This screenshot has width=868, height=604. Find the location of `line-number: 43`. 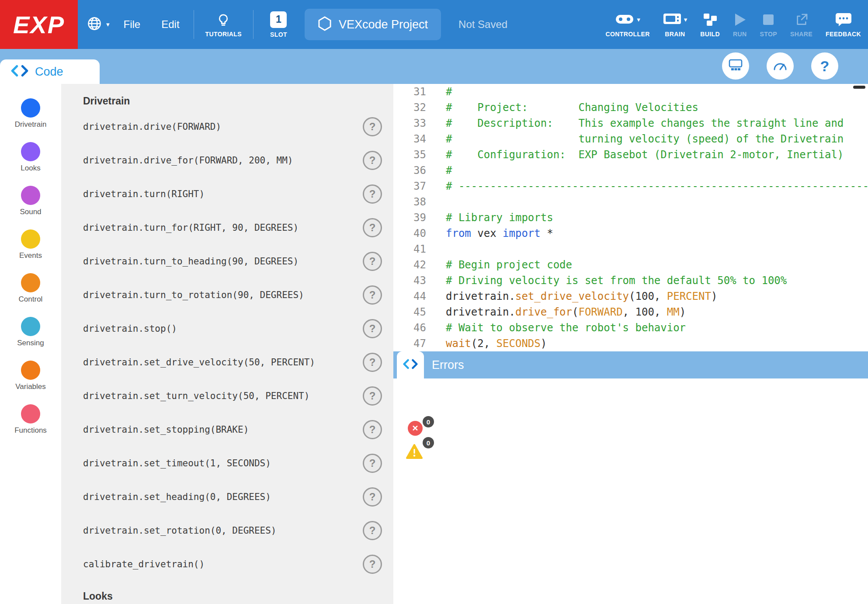

line-number: 43 is located at coordinates (420, 281).